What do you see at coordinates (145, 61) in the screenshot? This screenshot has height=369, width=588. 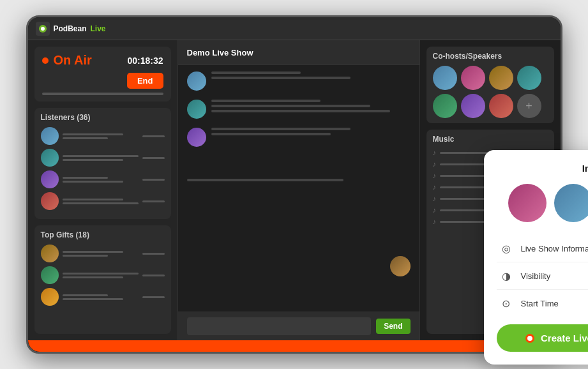 I see `timer-display: 00:18:32` at bounding box center [145, 61].